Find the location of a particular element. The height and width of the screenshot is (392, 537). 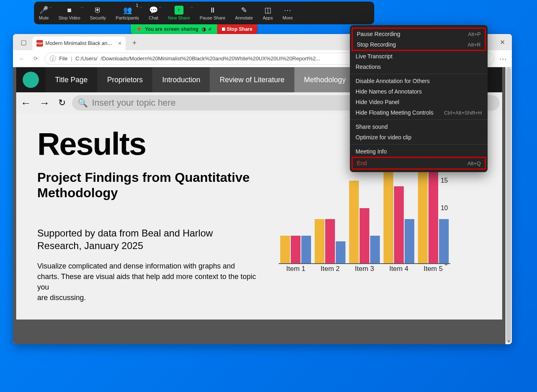

annotate-button: ✎ Annotate is located at coordinates (244, 13).